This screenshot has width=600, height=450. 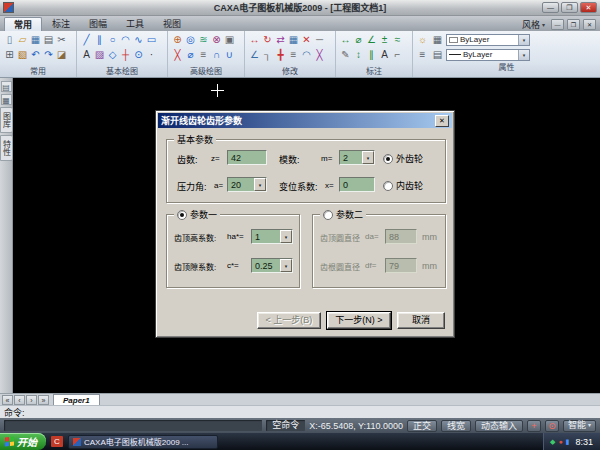 I want to click on minimize-icon: —, so click(x=550, y=8).